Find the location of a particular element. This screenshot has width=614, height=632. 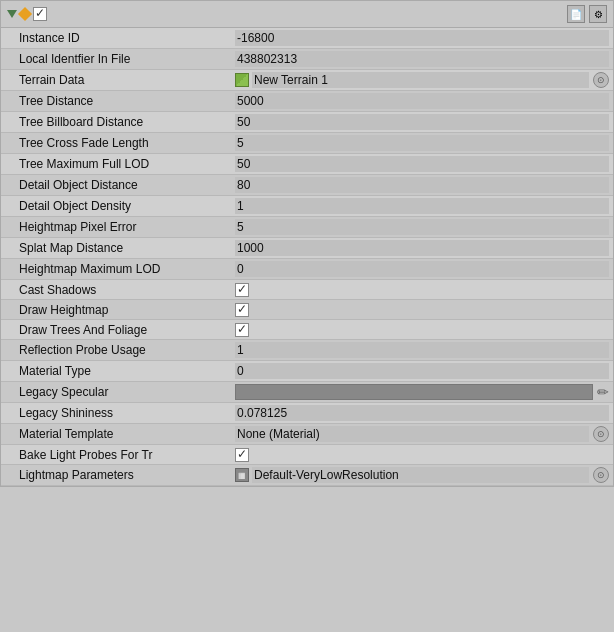

field-label: Lightmap Parameters is located at coordinates (116, 475).